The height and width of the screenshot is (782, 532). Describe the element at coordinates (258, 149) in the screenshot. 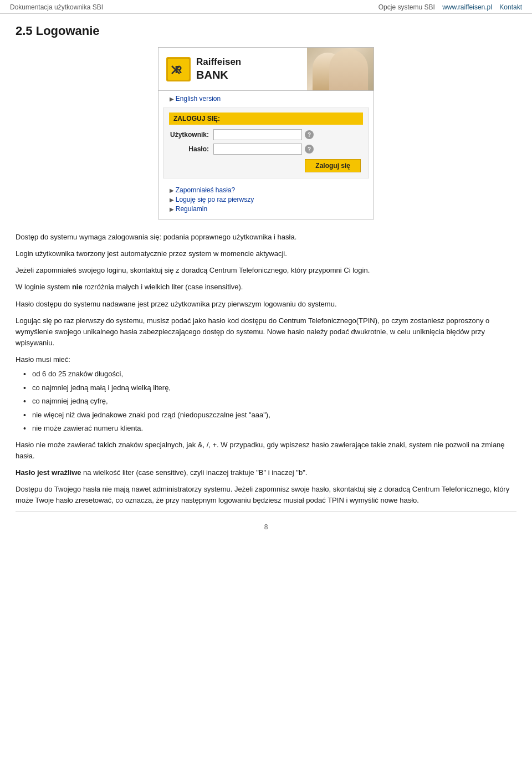

I see `password-input` at that location.